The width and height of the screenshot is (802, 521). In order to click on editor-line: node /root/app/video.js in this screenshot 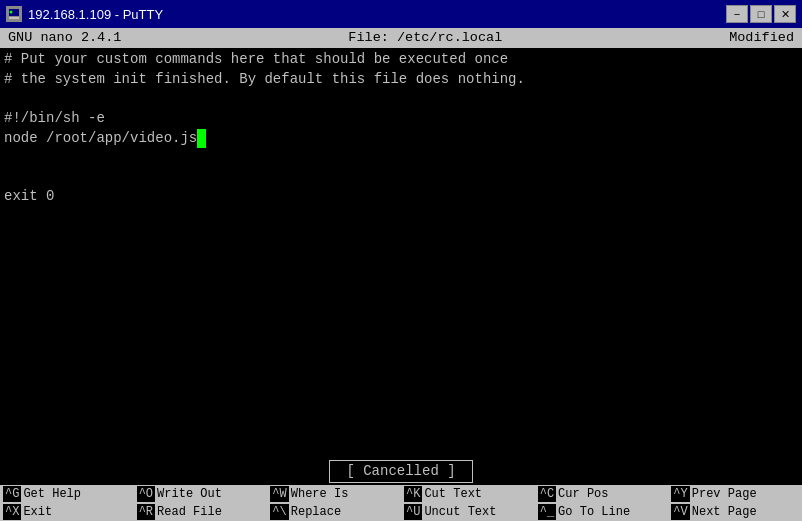, I will do `click(401, 139)`.